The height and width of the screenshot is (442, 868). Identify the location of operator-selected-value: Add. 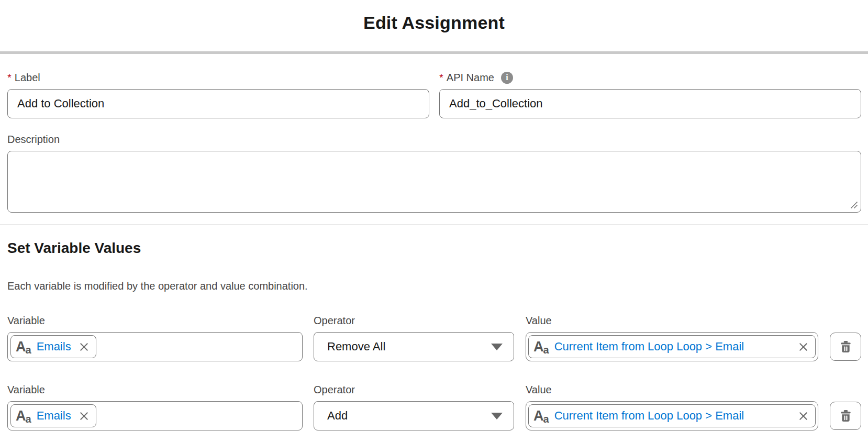
(337, 416).